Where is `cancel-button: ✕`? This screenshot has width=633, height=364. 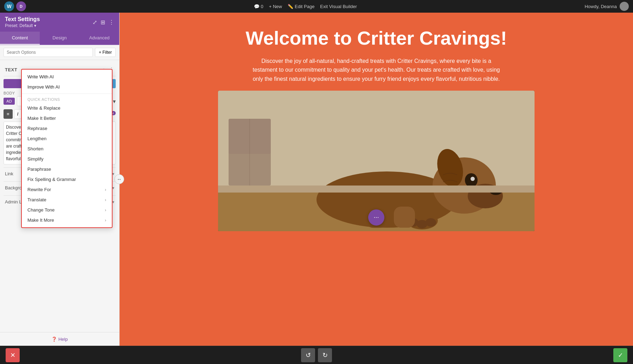
cancel-button: ✕ is located at coordinates (13, 355).